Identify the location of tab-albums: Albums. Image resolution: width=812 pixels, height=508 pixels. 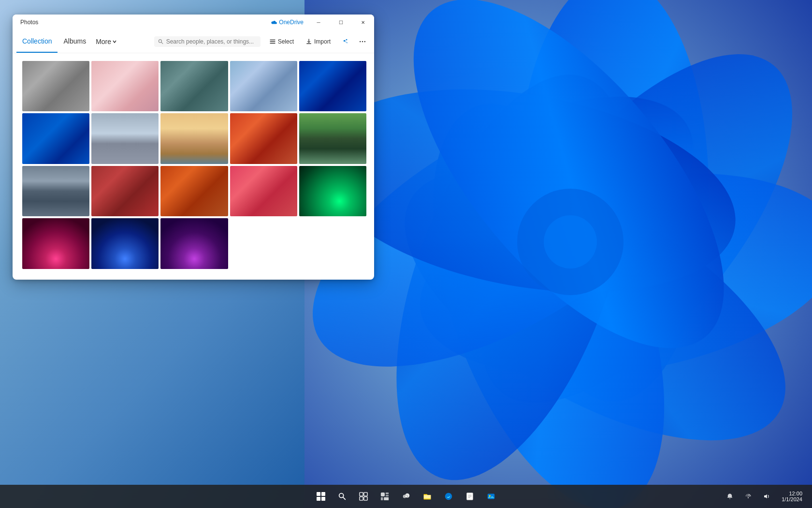
(74, 42).